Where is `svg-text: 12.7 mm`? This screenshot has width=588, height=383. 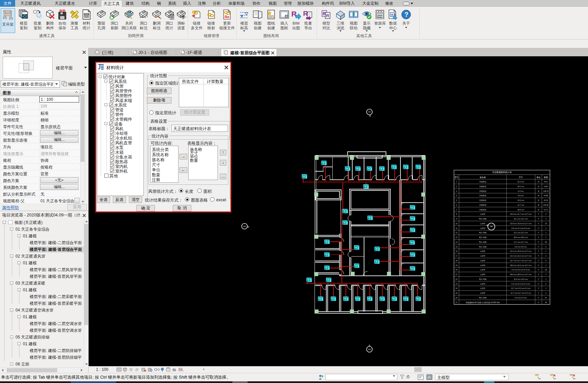 svg-text: 12.7 mm is located at coordinates (521, 205).